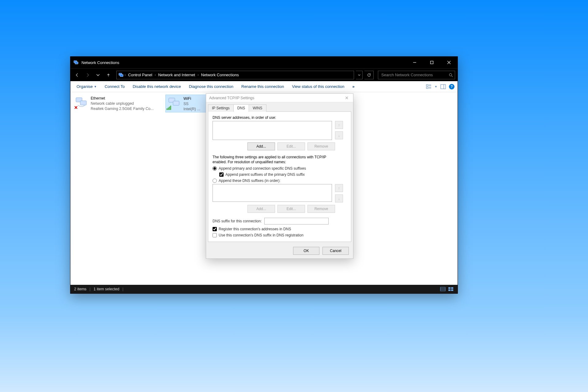  Describe the element at coordinates (98, 75) in the screenshot. I see `recent-locations-button` at that location.